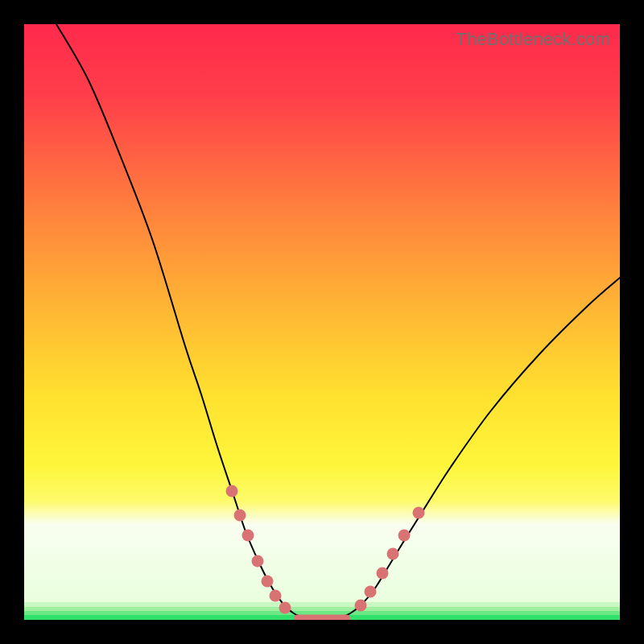 The image size is (644, 644). I want to click on bottom-marker-bar, so click(322, 618).